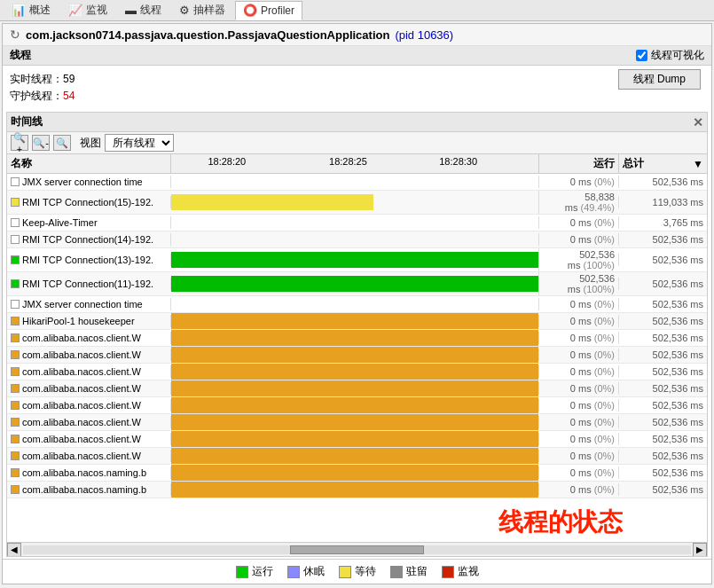  Describe the element at coordinates (357, 550) in the screenshot. I see `scroll-thumb` at that location.